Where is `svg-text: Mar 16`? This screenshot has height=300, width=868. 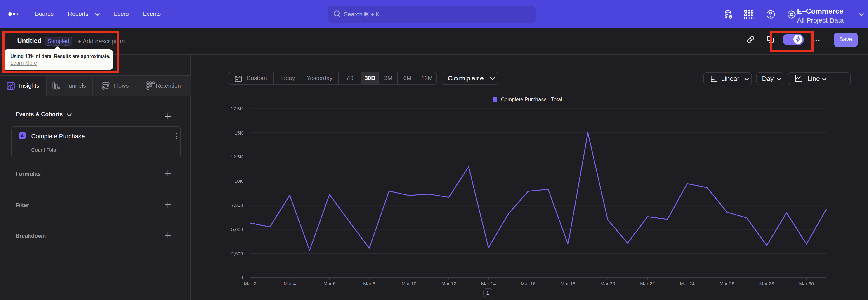 svg-text: Mar 16 is located at coordinates (528, 284).